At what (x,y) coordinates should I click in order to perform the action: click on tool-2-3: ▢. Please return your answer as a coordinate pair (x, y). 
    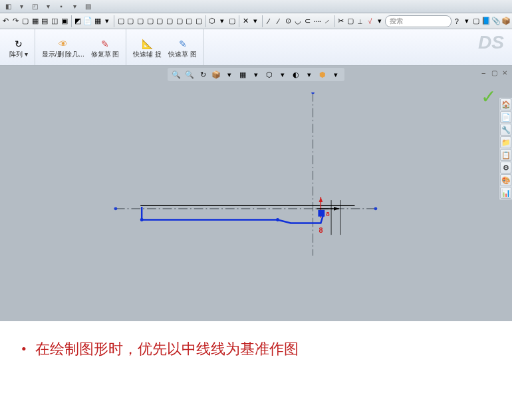
    Looking at the image, I should click on (150, 21).